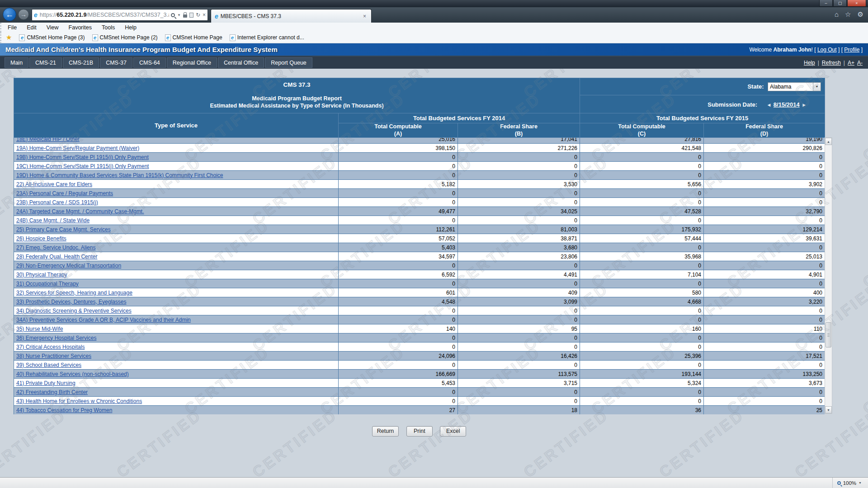 This screenshot has height=488, width=868. Describe the element at coordinates (828, 276) in the screenshot. I see `vertical-scrollbar: ▲ ▼` at that location.